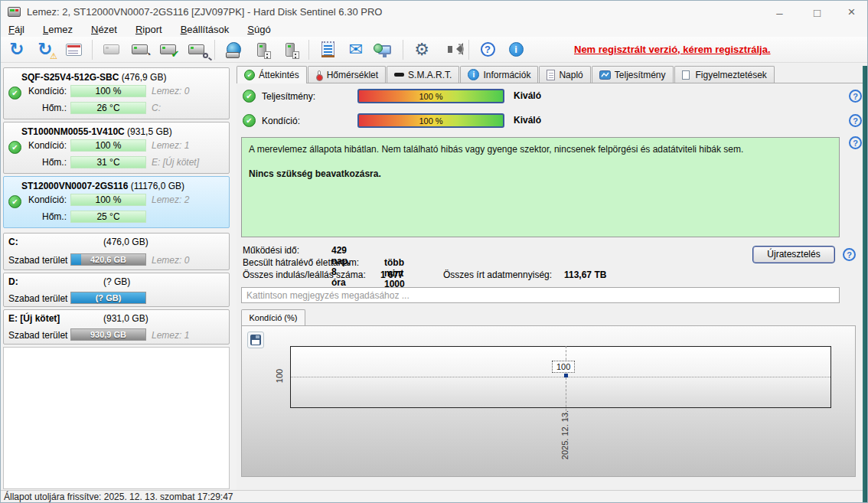  Describe the element at coordinates (356, 50) in the screenshot. I see `mail-icon: ✉` at that location.